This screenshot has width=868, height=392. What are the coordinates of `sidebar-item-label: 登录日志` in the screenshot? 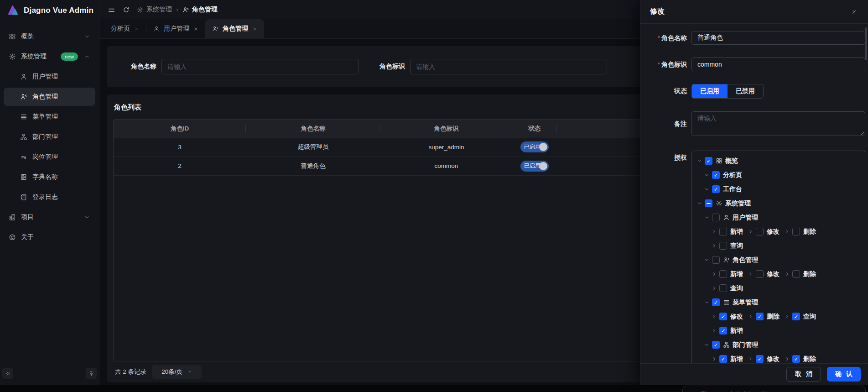 It's located at (61, 197).